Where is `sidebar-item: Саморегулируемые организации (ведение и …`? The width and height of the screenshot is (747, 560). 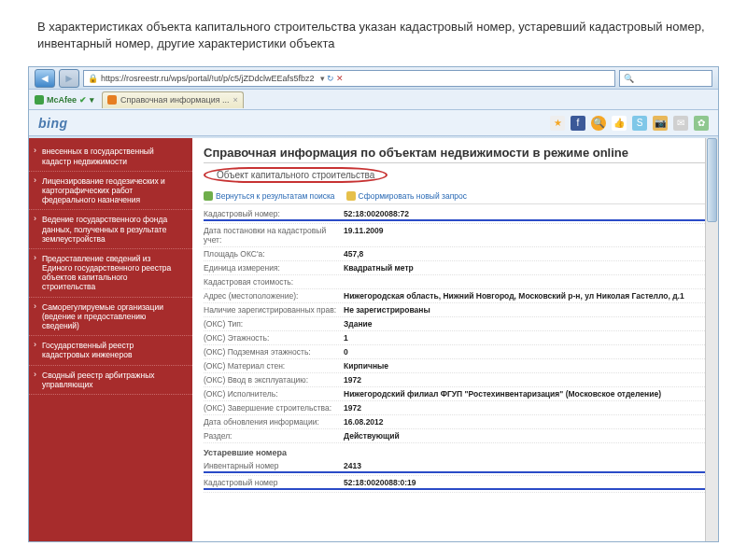 sidebar-item: Саморегулируемые организации (ведение и … is located at coordinates (110, 317).